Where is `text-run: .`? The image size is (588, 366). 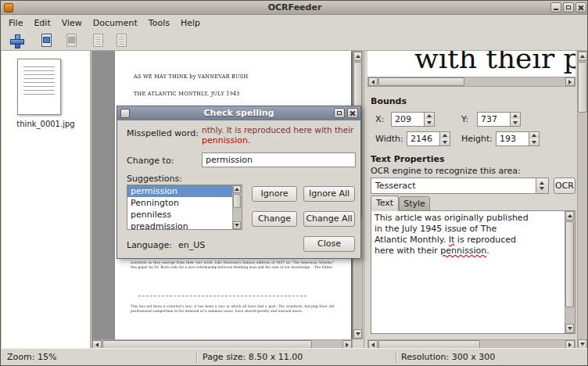 text-run: . is located at coordinates (488, 250).